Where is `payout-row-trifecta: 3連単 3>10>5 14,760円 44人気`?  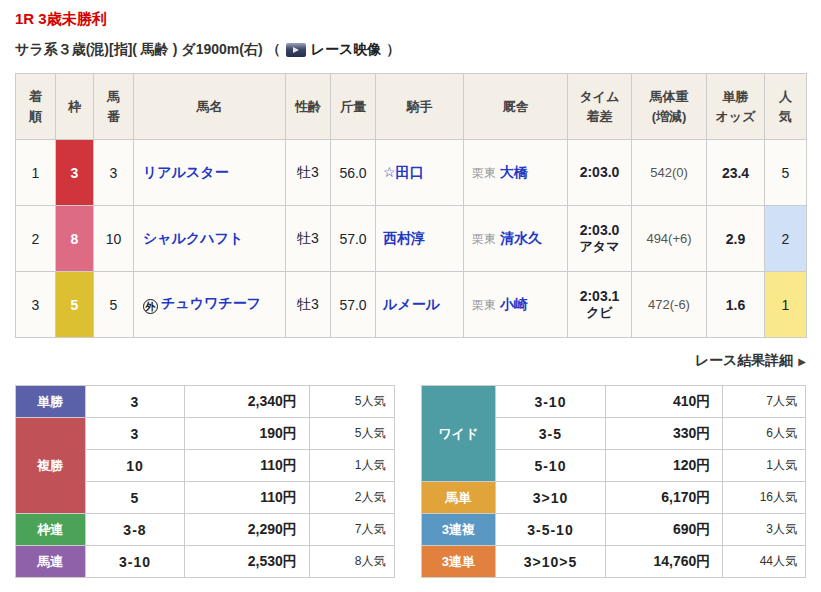
payout-row-trifecta: 3連単 3>10>5 14,760円 44人気 is located at coordinates (613, 562).